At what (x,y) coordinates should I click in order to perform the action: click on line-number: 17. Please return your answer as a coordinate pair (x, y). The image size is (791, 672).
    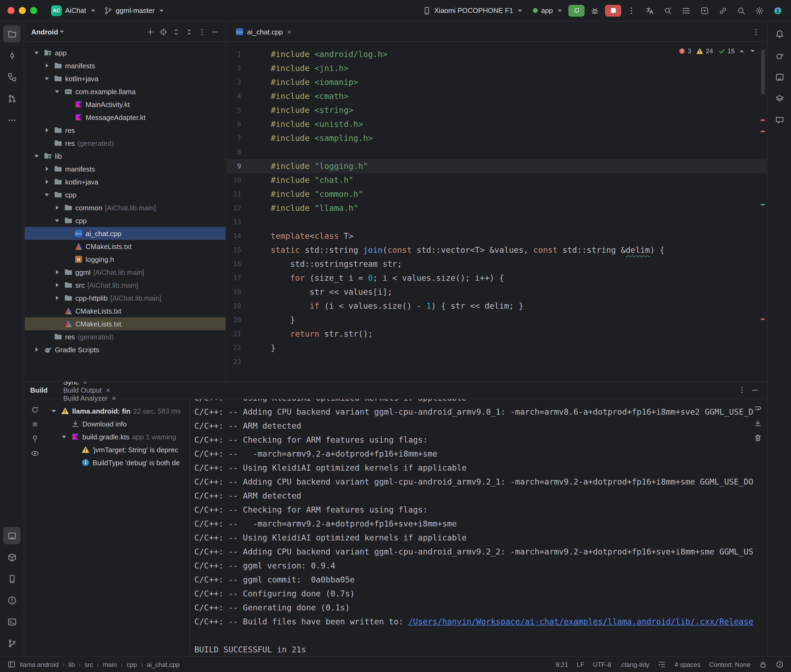
    Looking at the image, I should click on (234, 278).